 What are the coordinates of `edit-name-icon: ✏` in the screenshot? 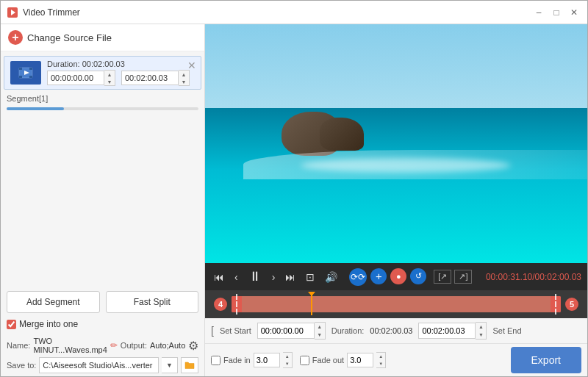 It's located at (114, 345).